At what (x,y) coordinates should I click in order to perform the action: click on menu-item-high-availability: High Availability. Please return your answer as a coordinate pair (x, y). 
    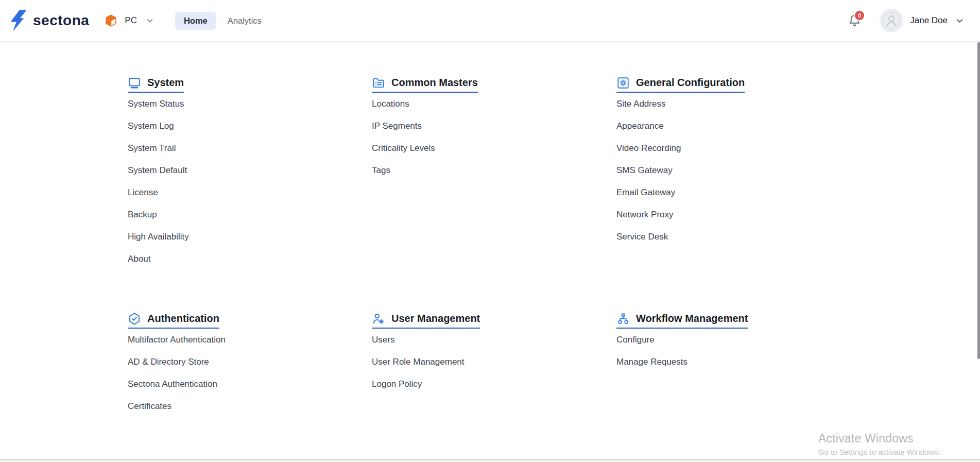
    Looking at the image, I should click on (159, 237).